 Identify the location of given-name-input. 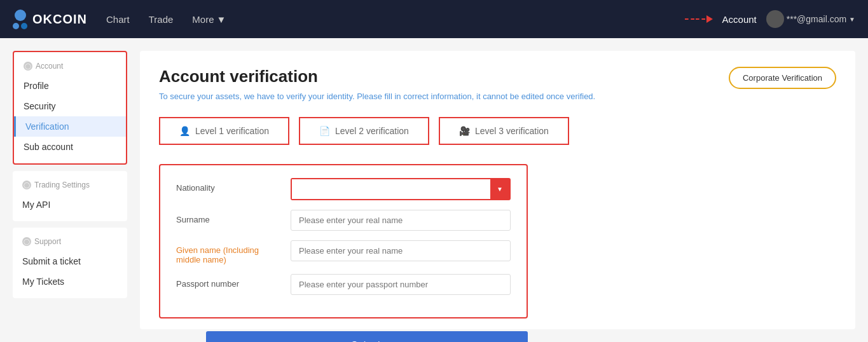
(401, 250).